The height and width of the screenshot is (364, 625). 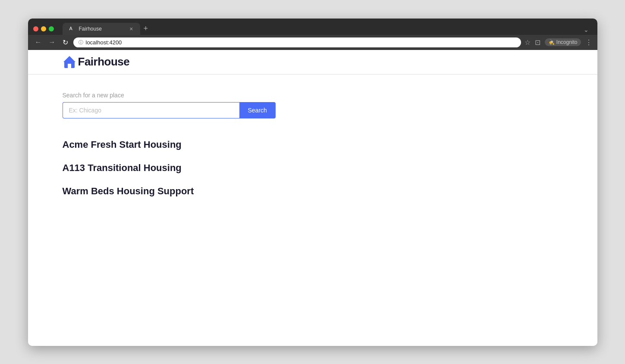 What do you see at coordinates (69, 62) in the screenshot?
I see `logo-icon` at bounding box center [69, 62].